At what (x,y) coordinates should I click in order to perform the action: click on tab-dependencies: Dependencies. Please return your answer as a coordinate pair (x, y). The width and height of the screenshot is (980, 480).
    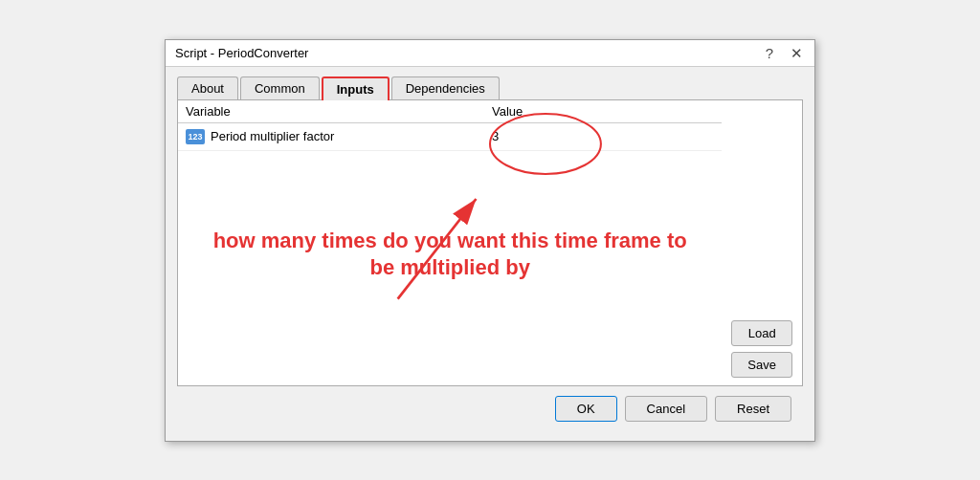
    Looking at the image, I should click on (446, 88).